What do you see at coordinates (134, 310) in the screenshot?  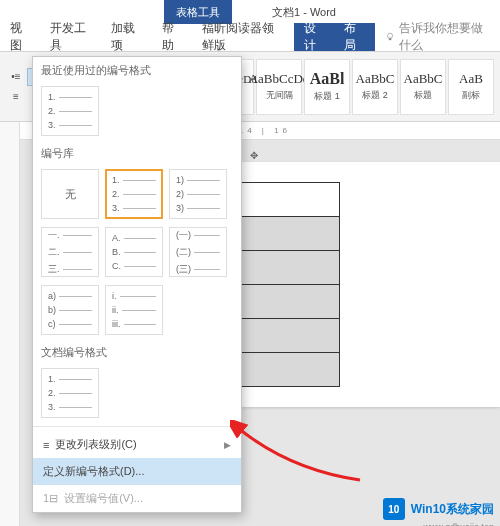 I see `format-roman-lower: i. ii. iii.` at bounding box center [134, 310].